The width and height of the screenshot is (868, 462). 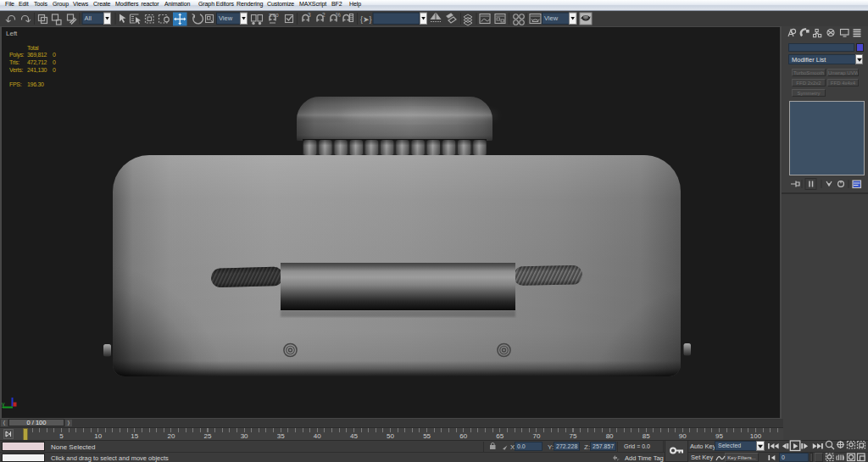 I want to click on svg-text: 3.00, so click(x=274, y=15).